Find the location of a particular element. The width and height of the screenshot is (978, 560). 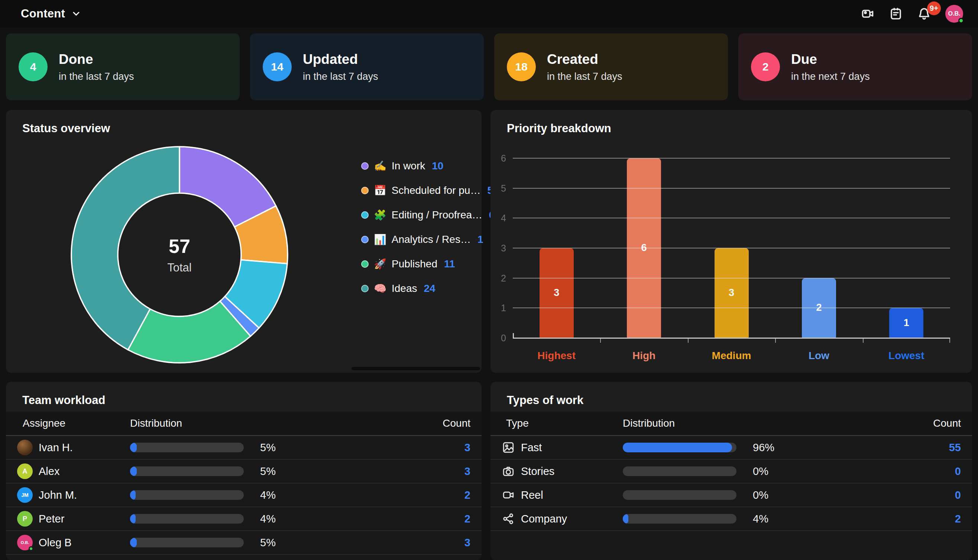

distribution-percent: 5% is located at coordinates (282, 543).